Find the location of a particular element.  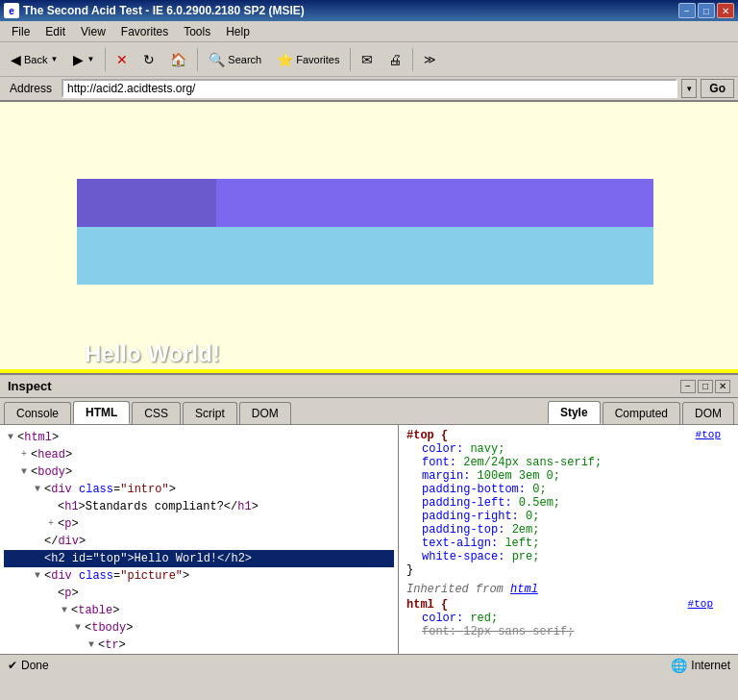

tree-content-html: <html> is located at coordinates (38, 438).